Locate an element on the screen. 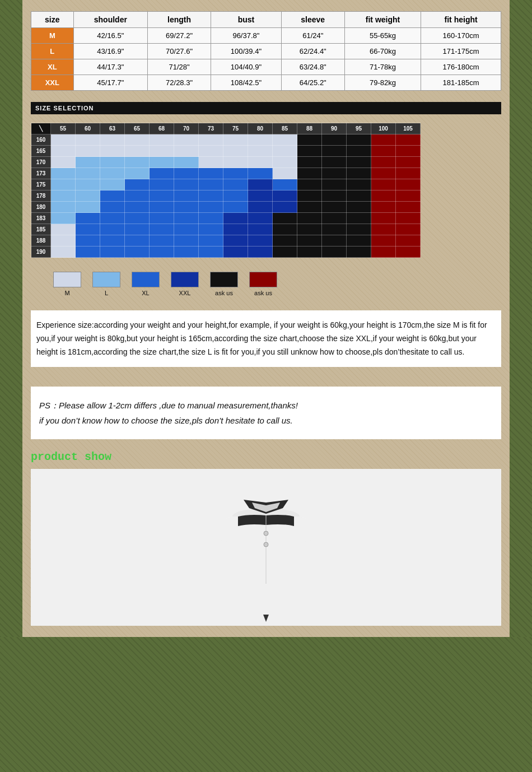 This screenshot has width=532, height=772. legend-item: XXL is located at coordinates (185, 284).